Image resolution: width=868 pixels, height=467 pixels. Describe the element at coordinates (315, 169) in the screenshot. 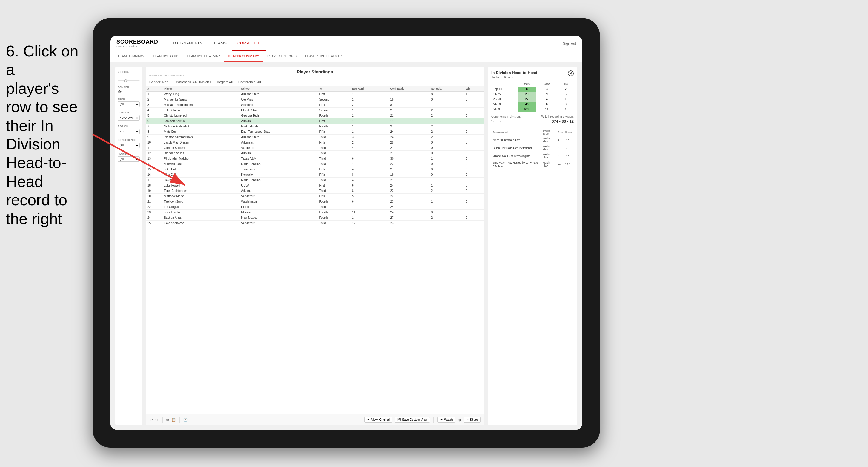

I see `table-row: 15 Jake Hall Tennessee Fifth 4 27 0 0` at that location.